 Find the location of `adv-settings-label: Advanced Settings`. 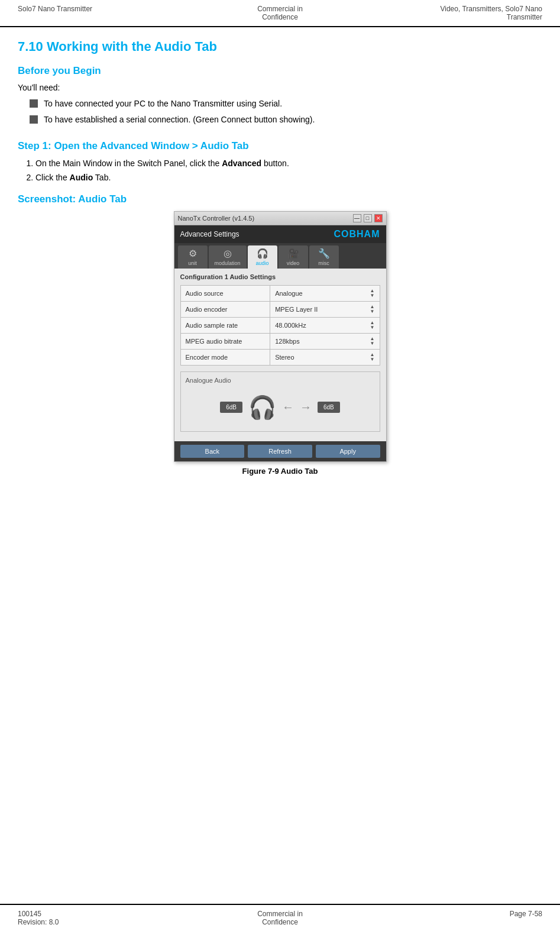

adv-settings-label: Advanced Settings is located at coordinates (210, 234).